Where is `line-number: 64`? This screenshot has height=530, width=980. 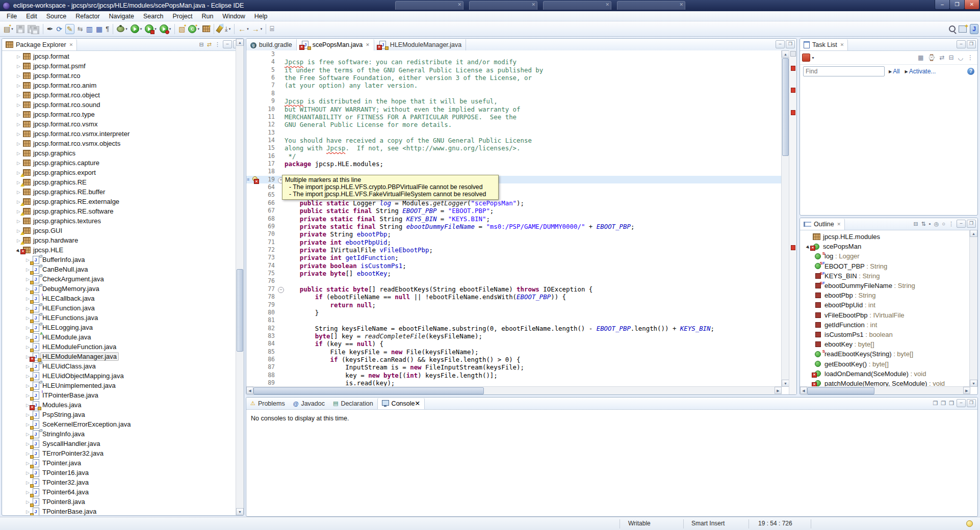 line-number: 64 is located at coordinates (268, 188).